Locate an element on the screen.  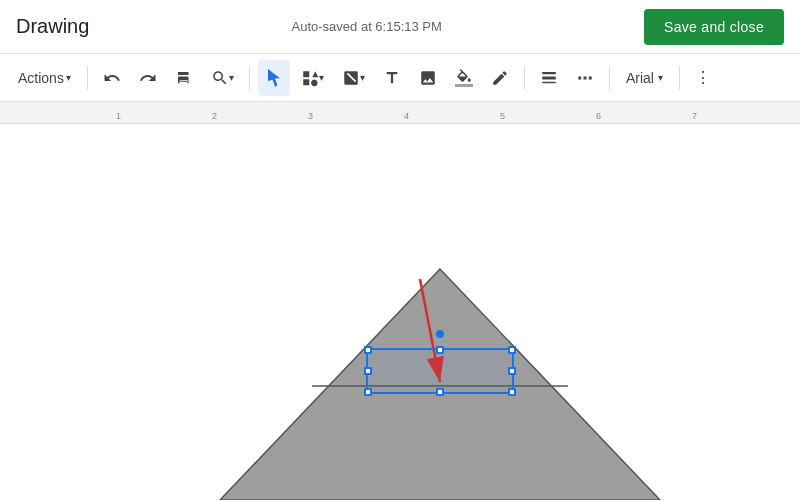
font-chevron-icon: ▾ is located at coordinates (660, 78).